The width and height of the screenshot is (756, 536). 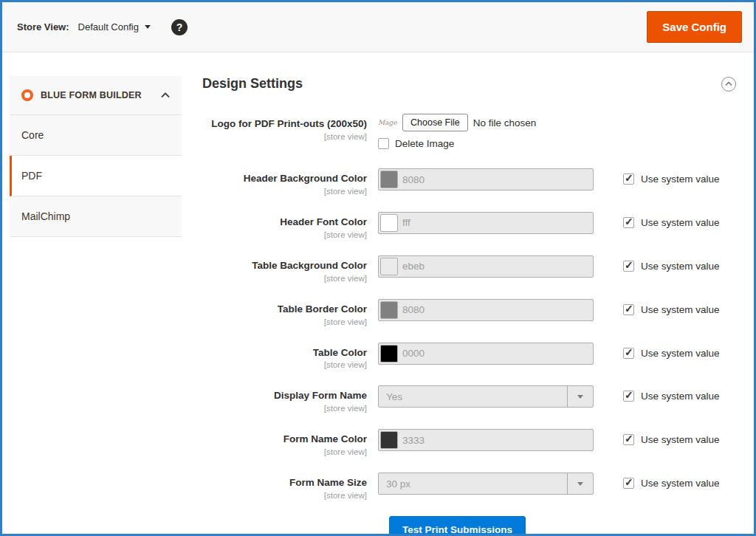 I want to click on store-view-selector: Default Config, so click(x=114, y=27).